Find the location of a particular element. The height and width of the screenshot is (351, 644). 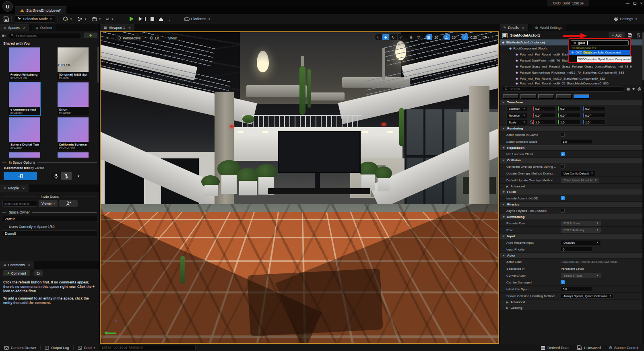

scale-lock-icon is located at coordinates (531, 122).